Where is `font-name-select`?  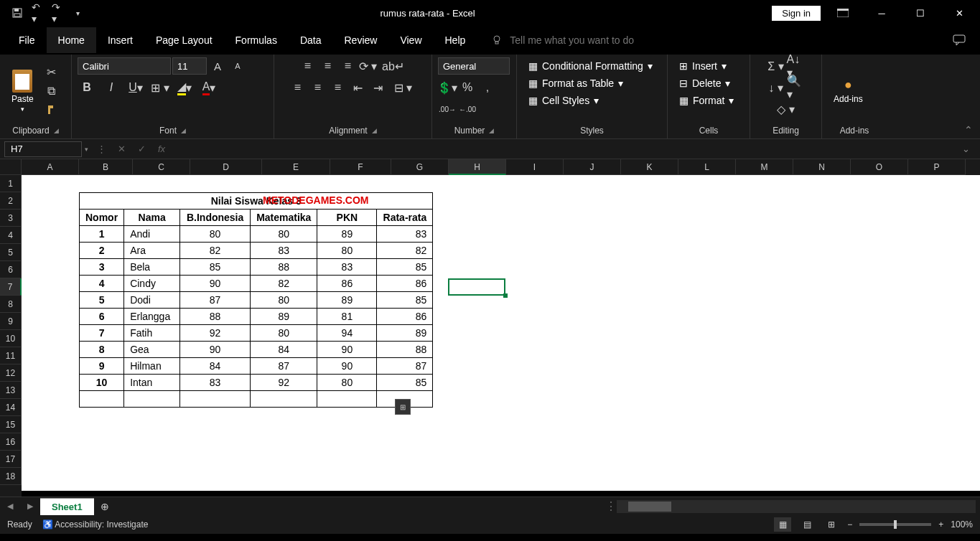
font-name-select is located at coordinates (124, 66).